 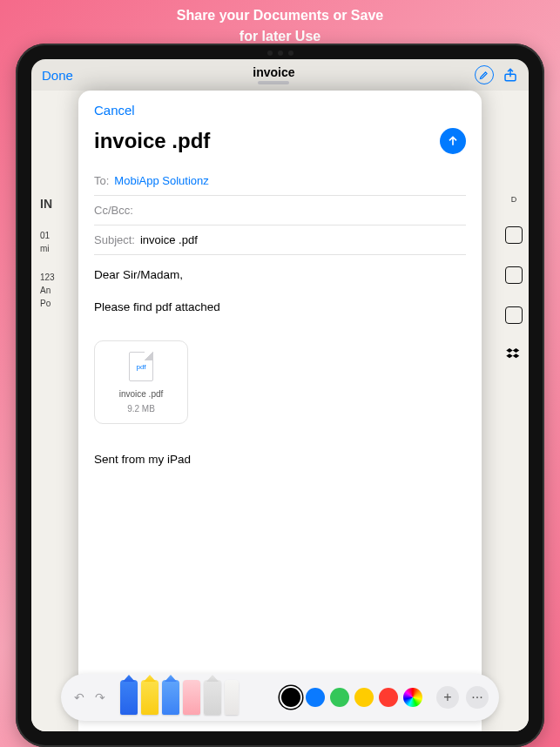 What do you see at coordinates (280, 240) in the screenshot?
I see `subject-field: Subject: invoice .pdf` at bounding box center [280, 240].